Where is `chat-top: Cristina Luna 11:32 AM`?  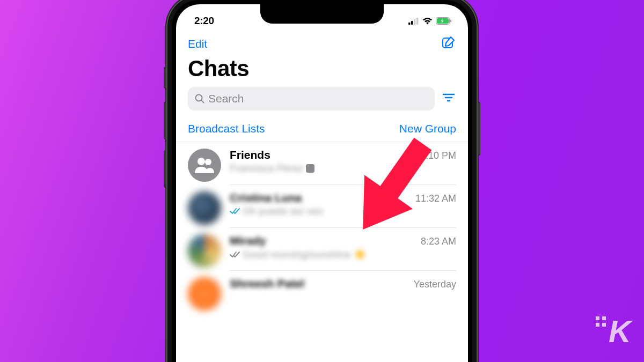
chat-top: Cristina Luna 11:32 AM is located at coordinates (343, 198).